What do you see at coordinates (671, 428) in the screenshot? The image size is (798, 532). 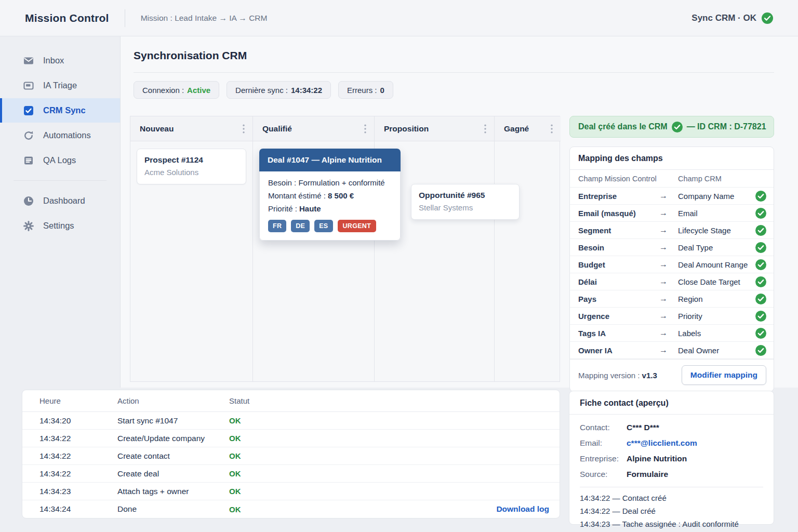 I see `contact-field: Contact: C*** D***` at bounding box center [671, 428].